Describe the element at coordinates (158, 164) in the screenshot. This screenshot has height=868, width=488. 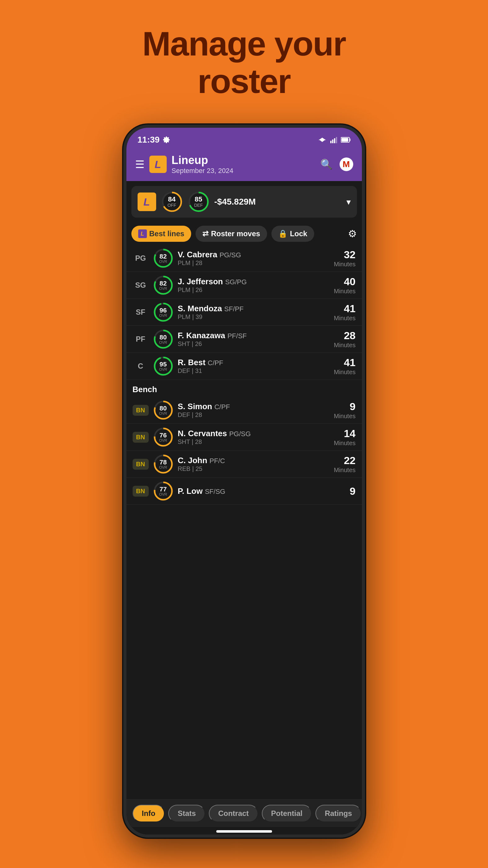
I see `team-logo: L` at that location.